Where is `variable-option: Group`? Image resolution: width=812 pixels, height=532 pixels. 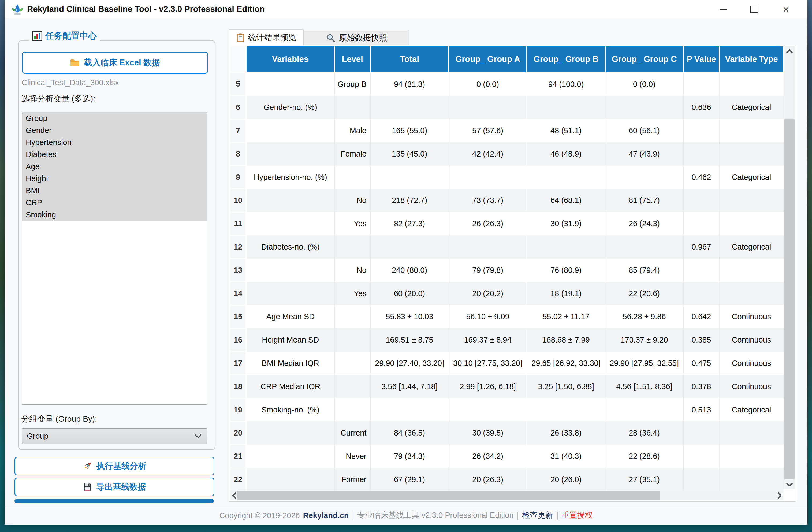
variable-option: Group is located at coordinates (114, 118).